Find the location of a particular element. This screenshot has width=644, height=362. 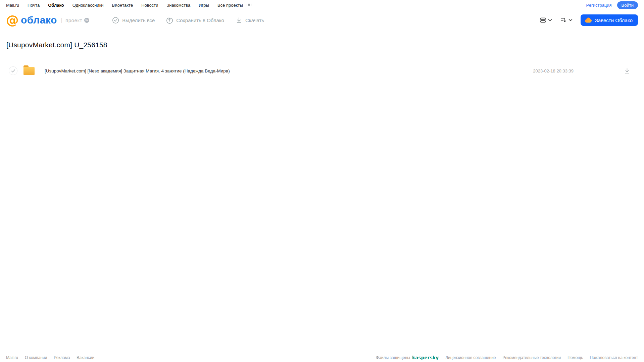

file-row: [UsupovMarket.com] [Neso академия] Защит… is located at coordinates (322, 71).